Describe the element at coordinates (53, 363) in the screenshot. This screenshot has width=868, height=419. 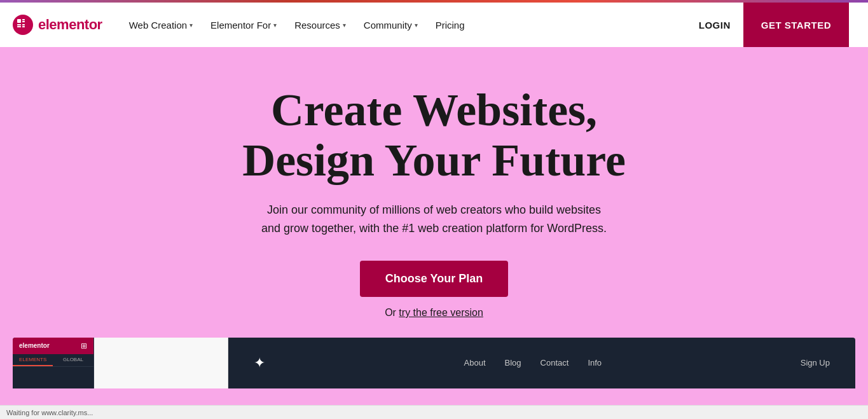
I see `preview-sidebar: elementor ⊞ ELEMENTS GLOBAL` at that location.